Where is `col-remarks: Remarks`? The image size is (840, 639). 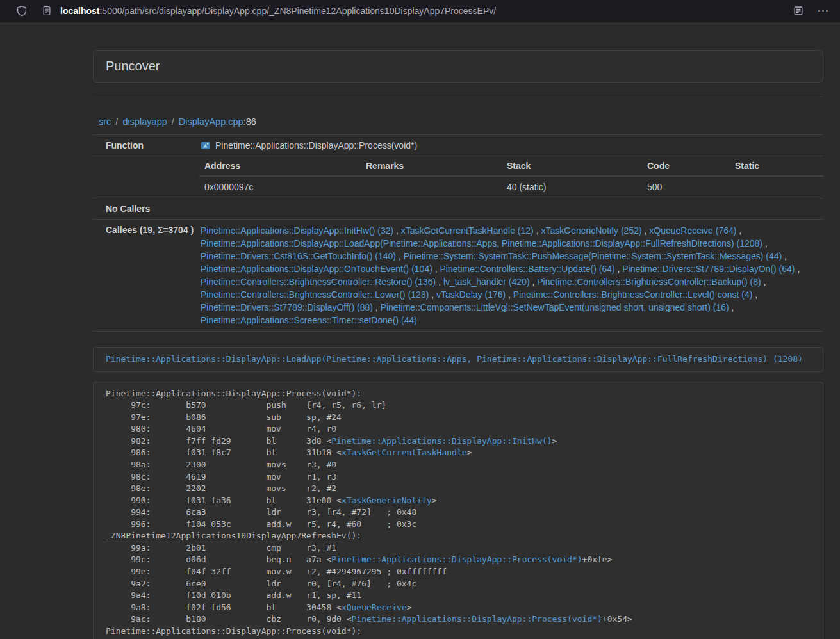
col-remarks: Remarks is located at coordinates (431, 166).